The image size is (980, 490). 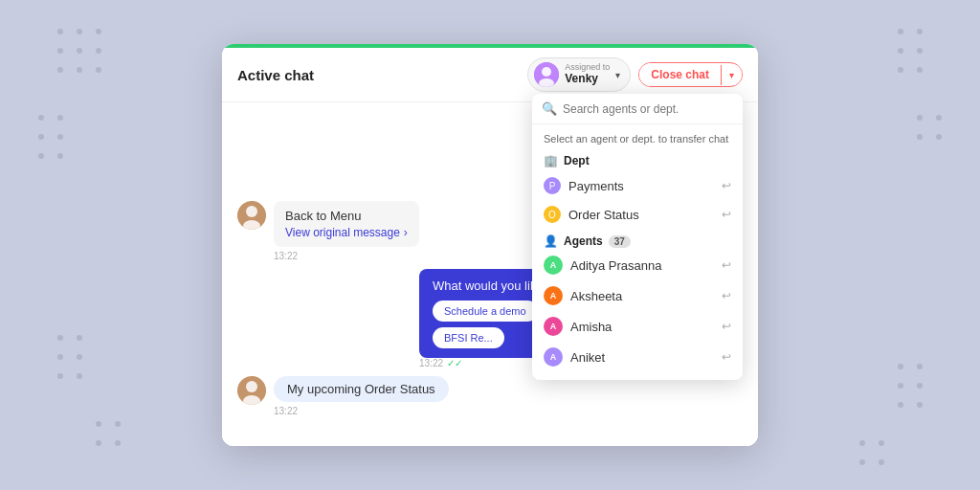 I want to click on message-bubble-1: Back to Menu View original message › 13:…, so click(x=346, y=232).